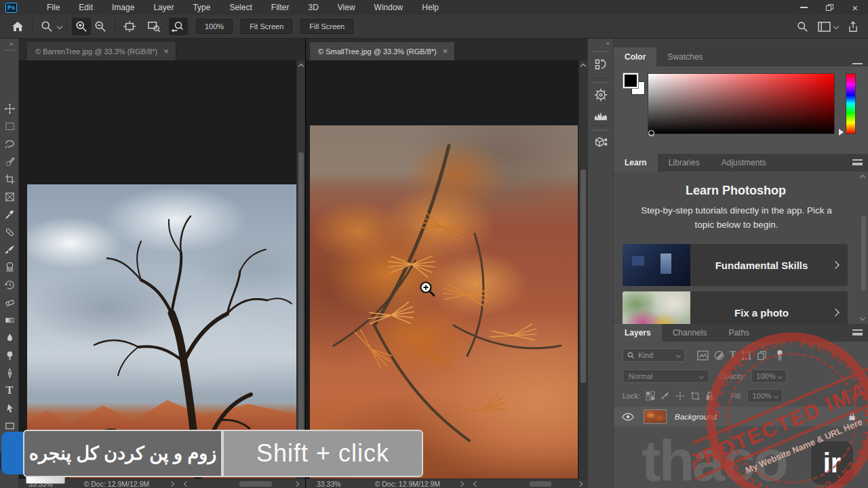 The width and height of the screenshot is (868, 488). I want to click on resize-windows-to-fit-icon, so click(130, 26).